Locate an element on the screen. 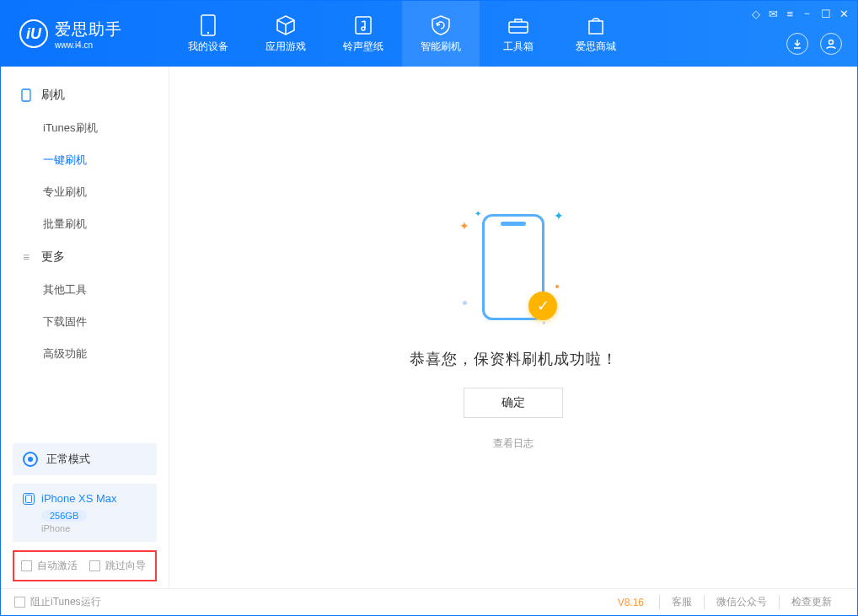 The height and width of the screenshot is (616, 858). sidebar-item-advanced: 高级功能 is located at coordinates (84, 354).